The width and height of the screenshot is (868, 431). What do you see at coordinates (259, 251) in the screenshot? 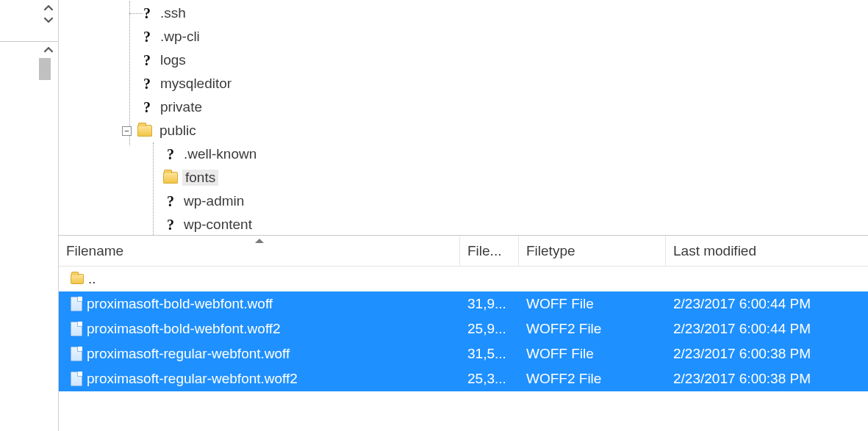
I see `header-filename: Filename` at bounding box center [259, 251].